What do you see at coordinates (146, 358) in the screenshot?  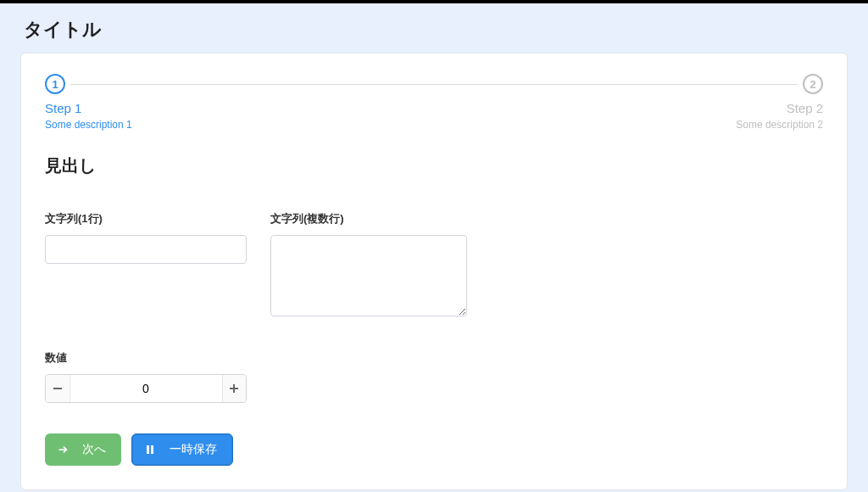 I see `number-label: 数値` at bounding box center [146, 358].